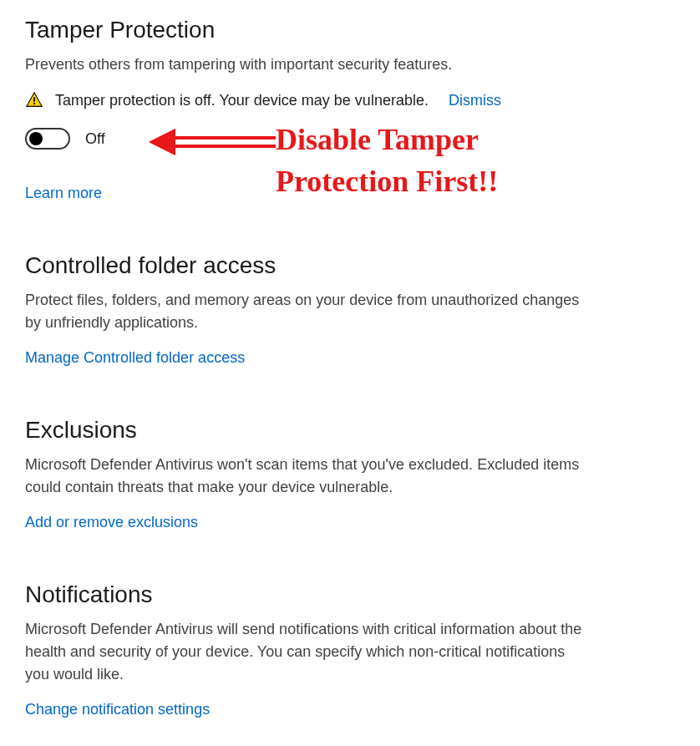 The width and height of the screenshot is (700, 746). Describe the element at coordinates (48, 139) in the screenshot. I see `tamper-protection-toggle` at that location.